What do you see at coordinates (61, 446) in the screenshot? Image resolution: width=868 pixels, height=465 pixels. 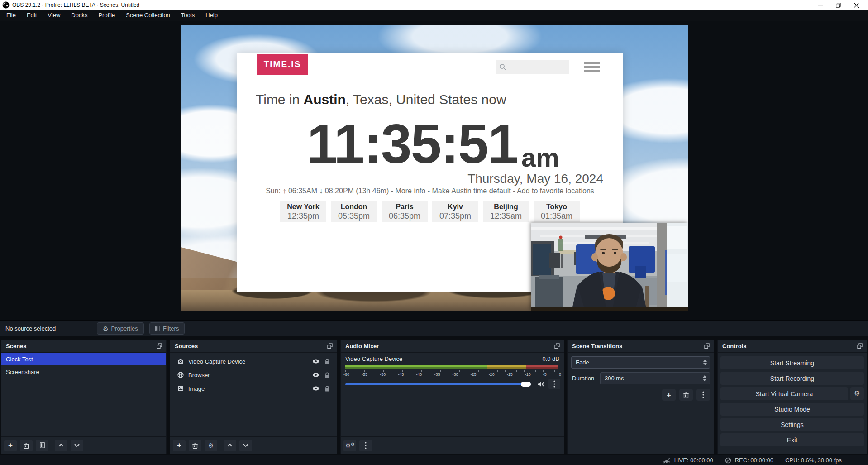 I see `move-scene-up-button` at bounding box center [61, 446].